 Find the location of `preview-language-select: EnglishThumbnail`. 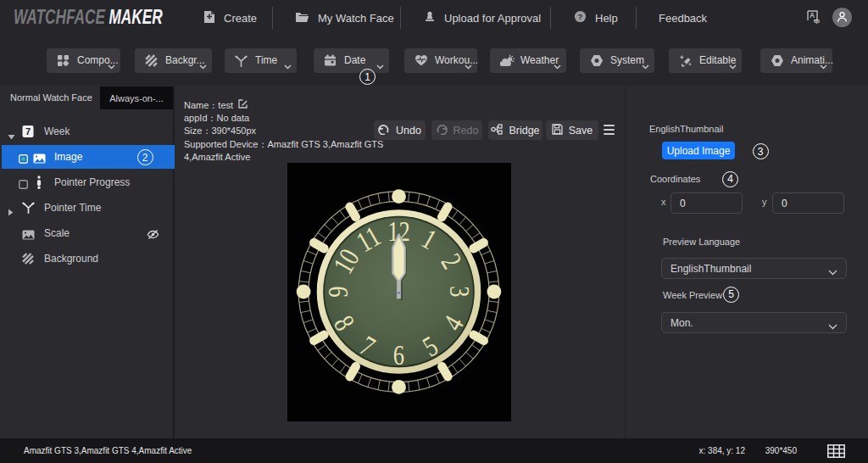

preview-language-select: EnglishThumbnail is located at coordinates (754, 268).